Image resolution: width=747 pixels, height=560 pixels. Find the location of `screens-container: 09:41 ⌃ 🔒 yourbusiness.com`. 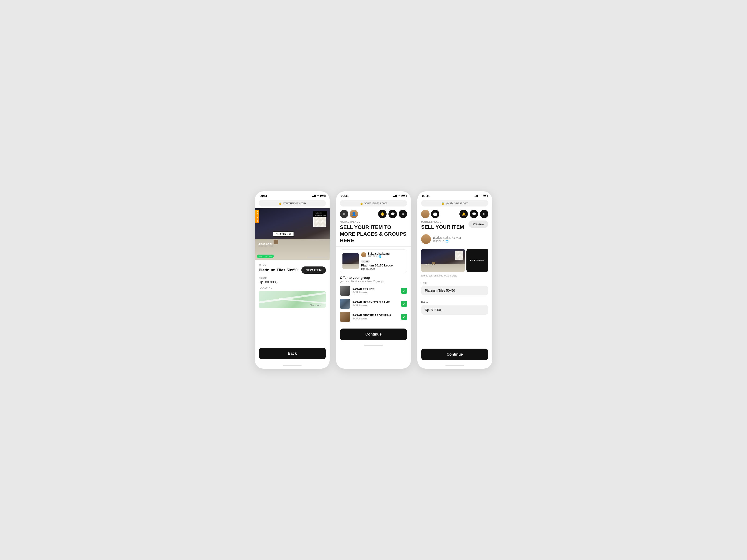

screens-container: 09:41 ⌃ 🔒 yourbusiness.com is located at coordinates (374, 280).